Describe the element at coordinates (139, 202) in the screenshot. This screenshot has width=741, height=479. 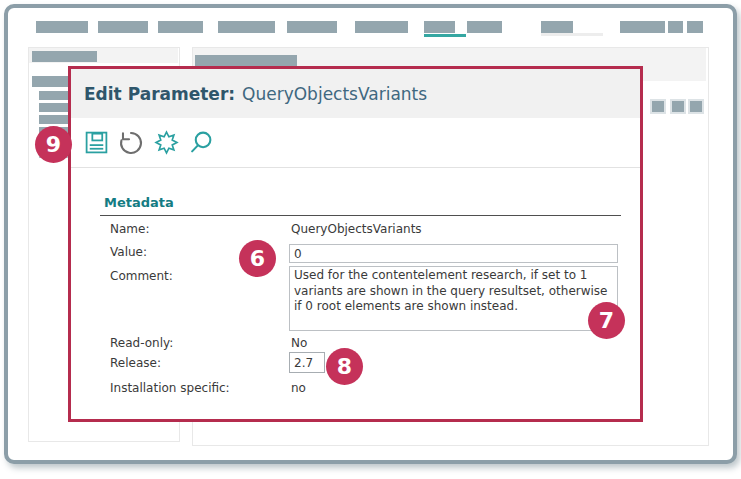
I see `section-title: Metadata` at that location.